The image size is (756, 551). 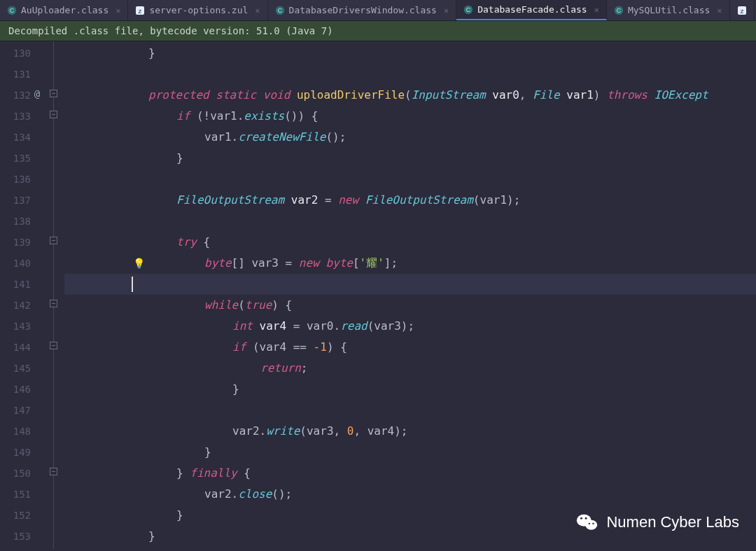 What do you see at coordinates (410, 347) in the screenshot?
I see `code-line: if (var4 == -1) {` at bounding box center [410, 347].